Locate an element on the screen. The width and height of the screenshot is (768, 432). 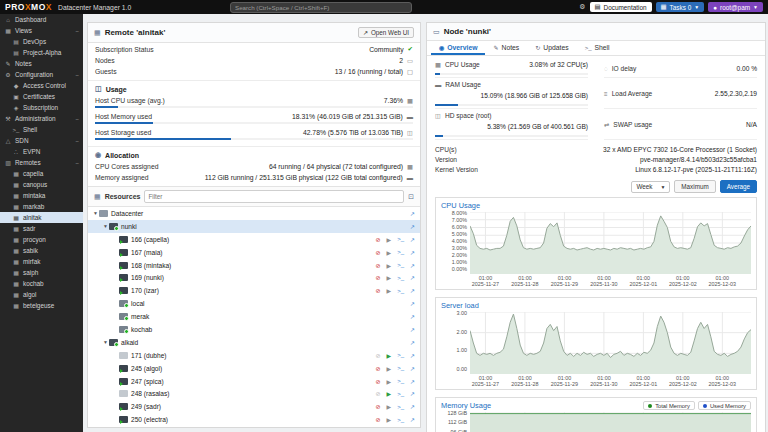
sidebar-item-evpn: ∴EVPN is located at coordinates (42, 152).